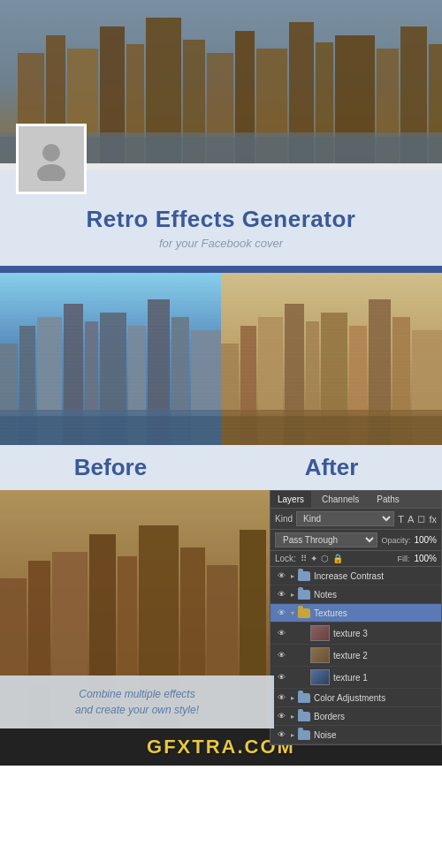 The image size is (442, 868). Describe the element at coordinates (332, 359) in the screenshot. I see `after-image` at that location.